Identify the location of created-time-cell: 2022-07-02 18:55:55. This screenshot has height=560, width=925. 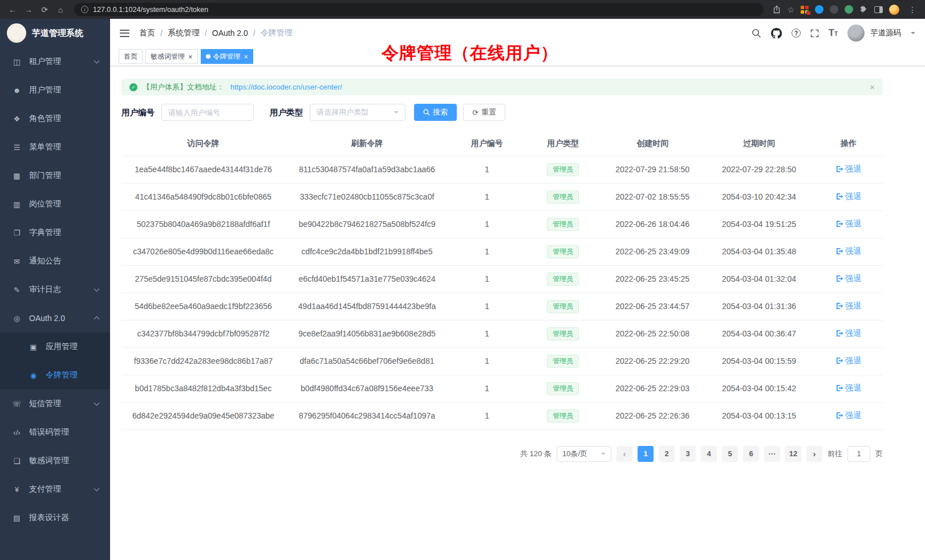
(652, 197).